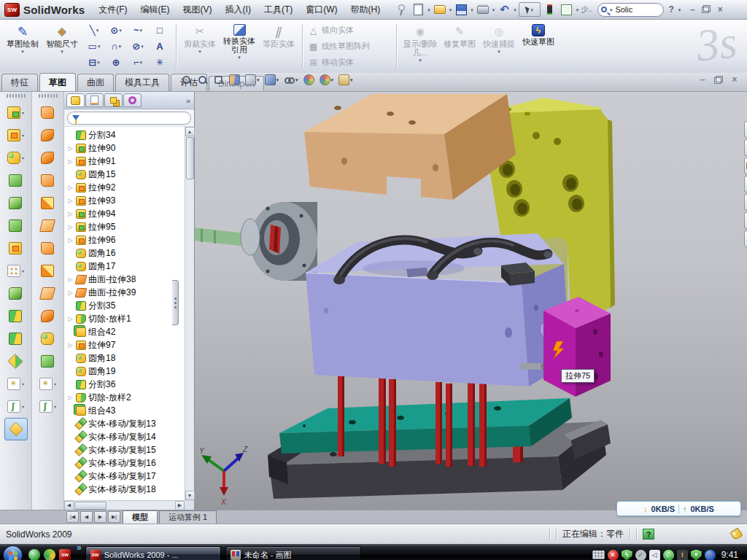 Image resolution: width=747 pixels, height=560 pixels. I want to click on sketch-entity-button: A ▾, so click(160, 47).